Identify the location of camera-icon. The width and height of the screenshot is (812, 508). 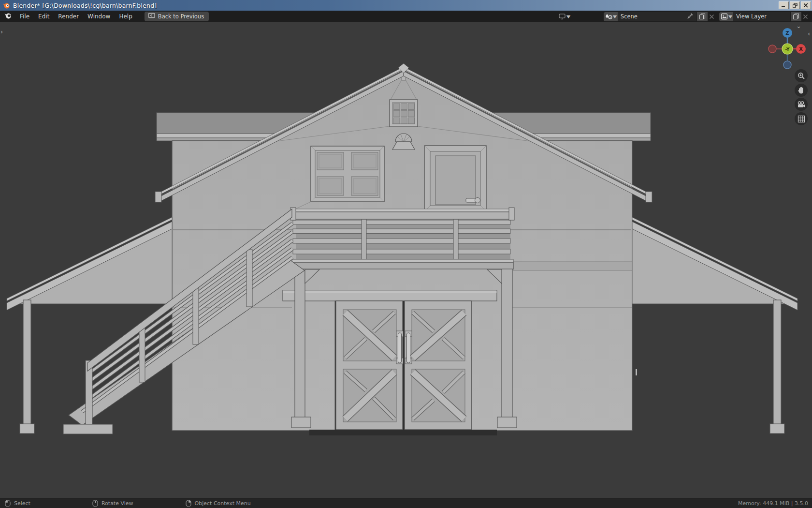
(801, 105).